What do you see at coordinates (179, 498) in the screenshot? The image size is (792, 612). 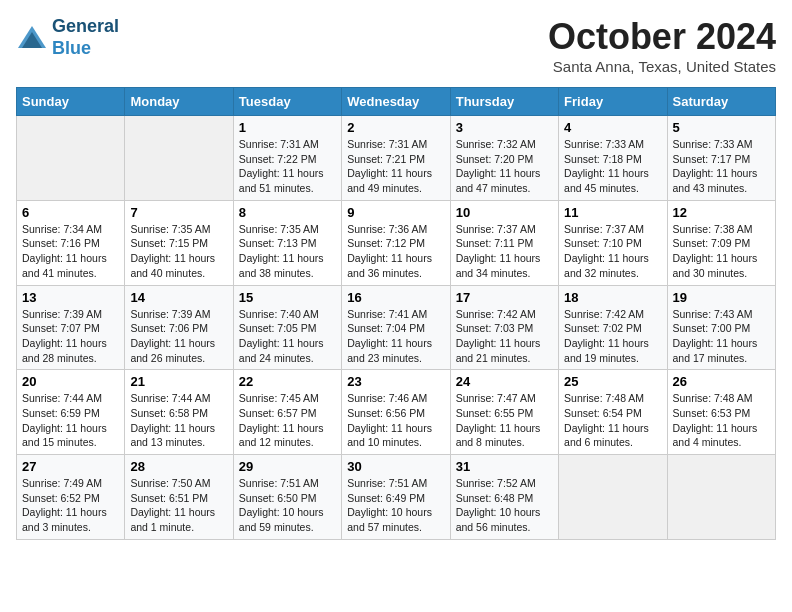 I see `calendar-cell: 28Sunrise: 7:50 AMSunset: 6:51 PMDayligh…` at bounding box center [179, 498].